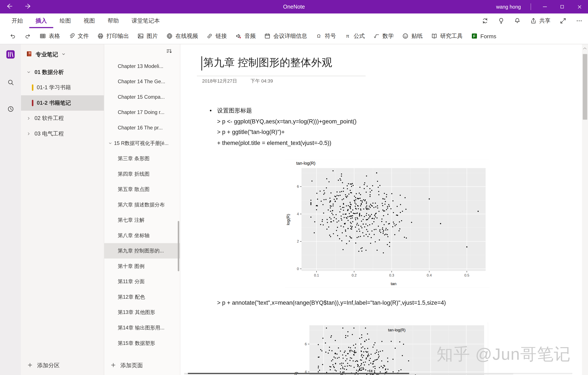 Image resolution: width=588 pixels, height=375 pixels. Describe the element at coordinates (10, 7) in the screenshot. I see `back-button` at that location.